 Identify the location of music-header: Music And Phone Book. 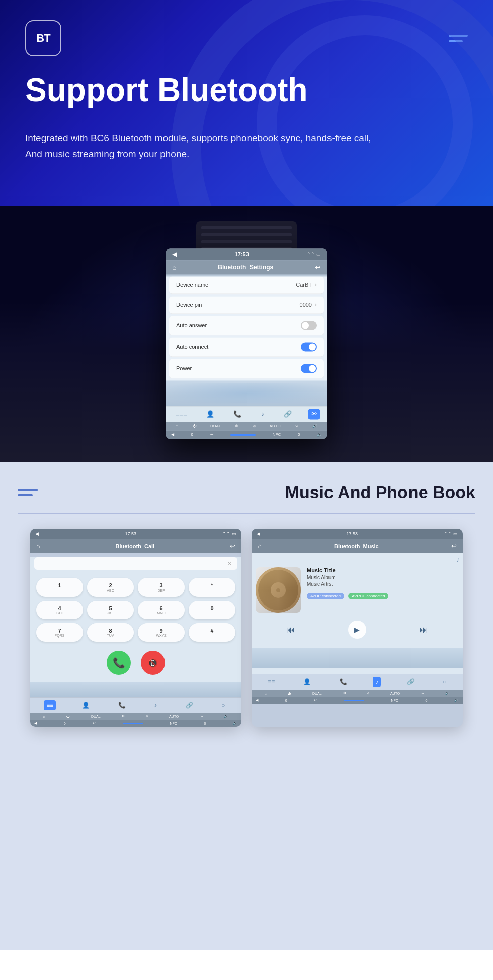
(247, 493).